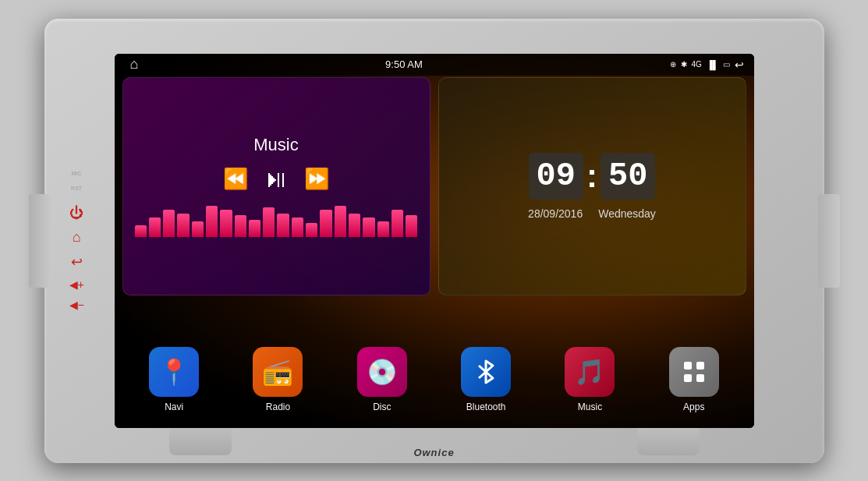  Describe the element at coordinates (592, 176) in the screenshot. I see `time-colon: :` at that location.